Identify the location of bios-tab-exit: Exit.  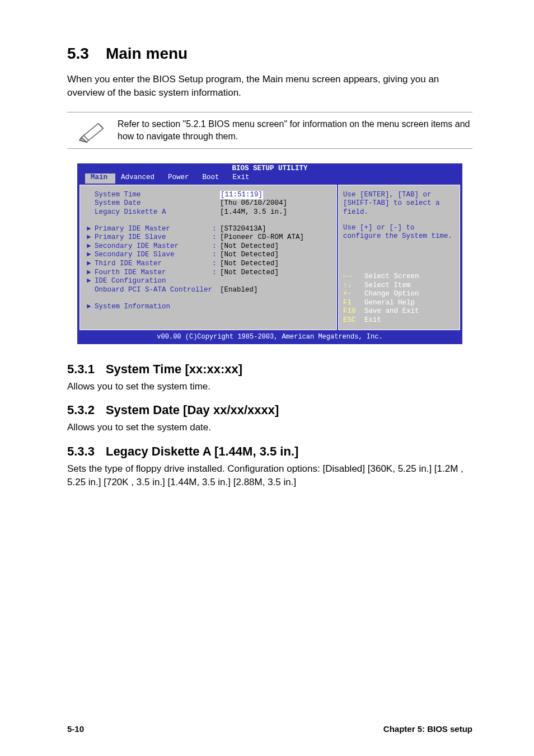
(242, 179).